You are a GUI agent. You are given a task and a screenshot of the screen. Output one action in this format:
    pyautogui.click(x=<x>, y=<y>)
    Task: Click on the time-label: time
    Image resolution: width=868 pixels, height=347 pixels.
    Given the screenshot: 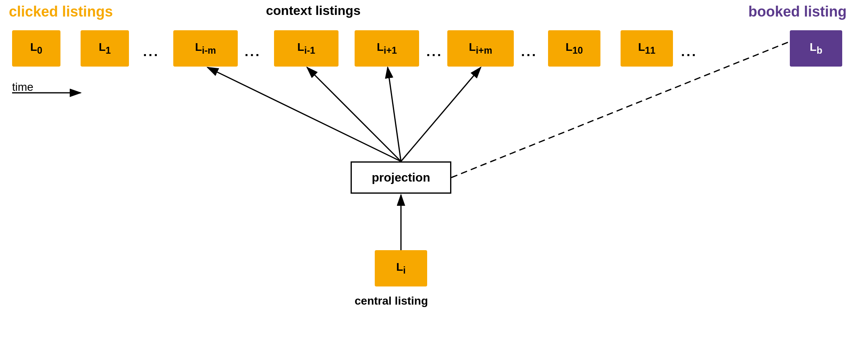 What is the action you would take?
    pyautogui.click(x=23, y=87)
    